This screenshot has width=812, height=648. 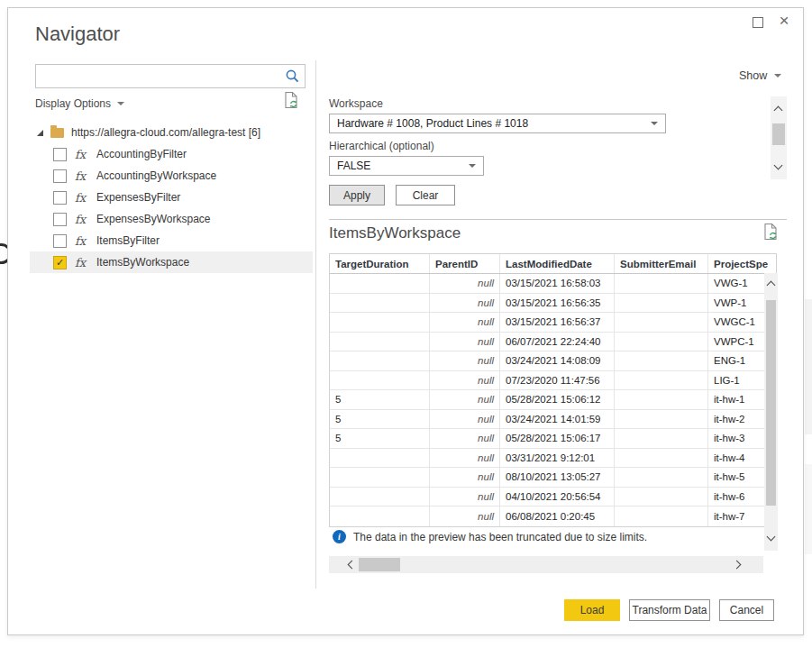 What do you see at coordinates (380, 400) in the screenshot?
I see `table-cell: 5` at bounding box center [380, 400].